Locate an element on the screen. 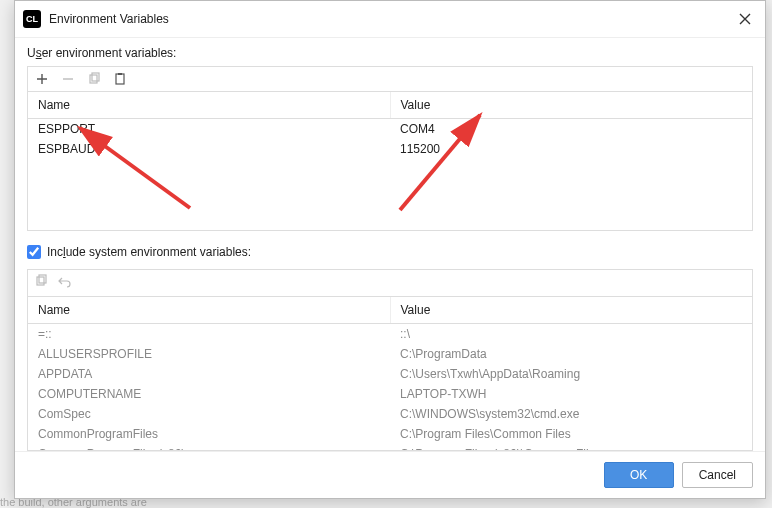  sys-vars-toolbar is located at coordinates (390, 282).